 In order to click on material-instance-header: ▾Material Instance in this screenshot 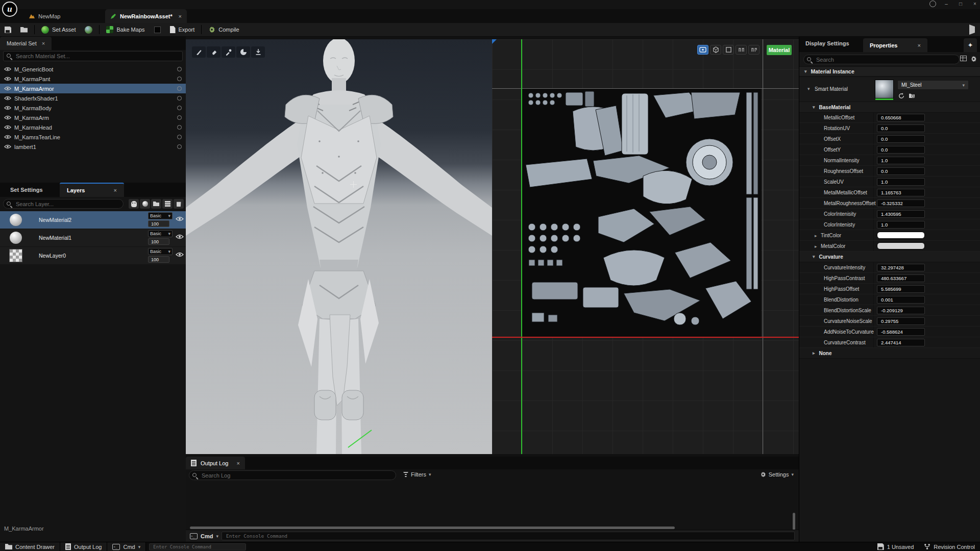, I will do `click(890, 71)`.